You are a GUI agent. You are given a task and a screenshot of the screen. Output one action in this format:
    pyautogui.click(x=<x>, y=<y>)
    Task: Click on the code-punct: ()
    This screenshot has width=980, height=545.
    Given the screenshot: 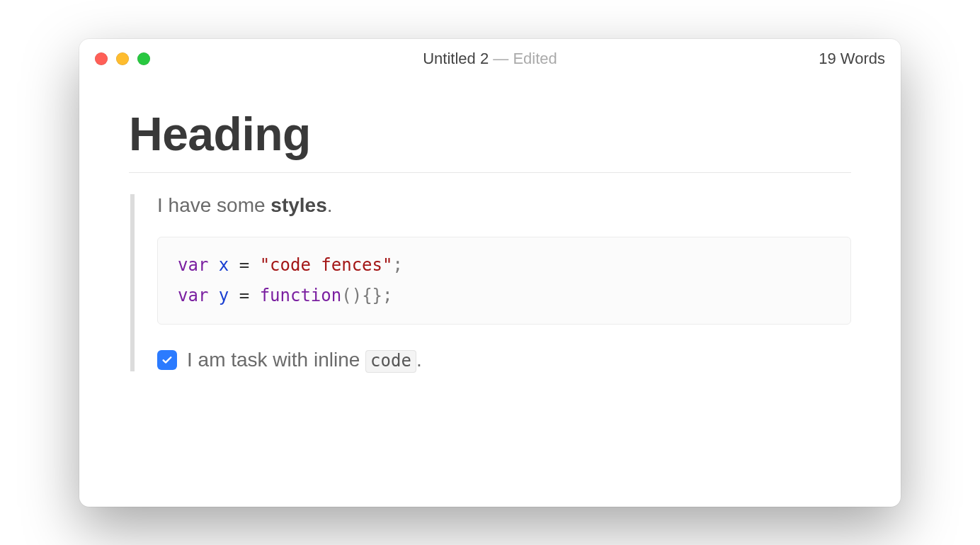 What is the action you would take?
    pyautogui.click(x=351, y=296)
    